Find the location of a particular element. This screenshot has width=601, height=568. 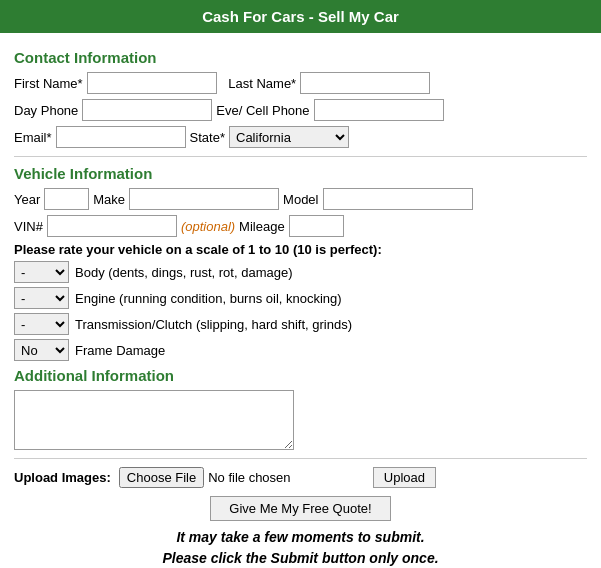

state-select: AlabamaAlaskaArizonaArkansasCaliforniaCo… is located at coordinates (289, 137).